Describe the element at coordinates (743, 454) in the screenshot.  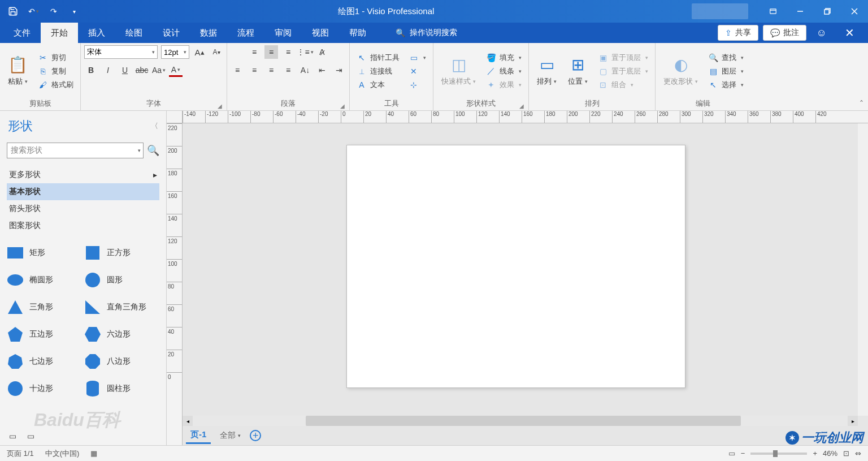
I see `zoom-out-icon: −` at that location.